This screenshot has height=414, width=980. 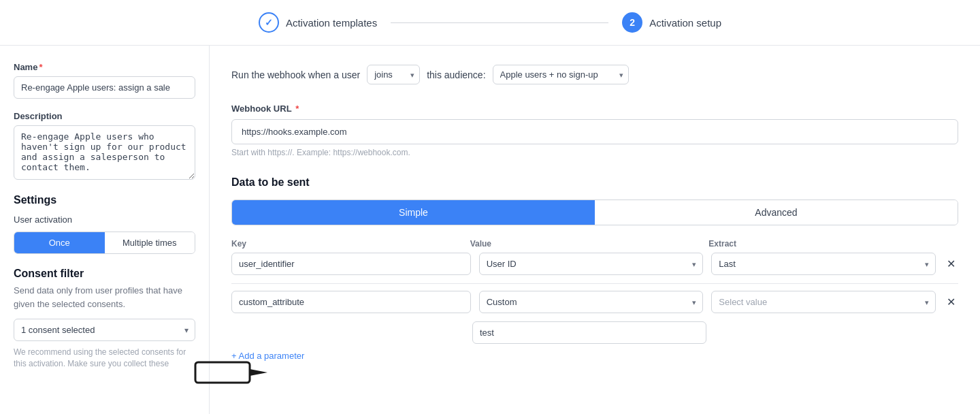 I want to click on wizard-nav: ✓ Activation templates 2 Activation setu…, so click(x=490, y=23).